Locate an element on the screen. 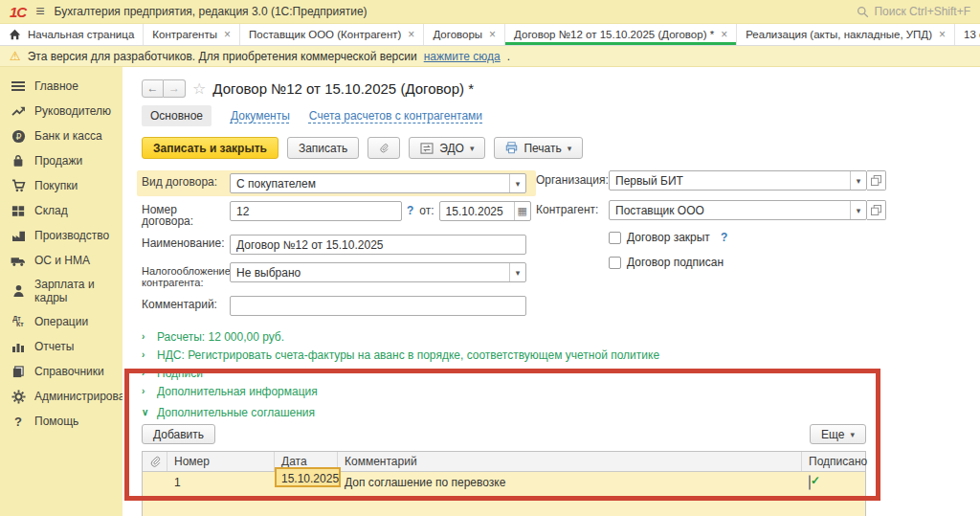 Image resolution: width=980 pixels, height=516 pixels. section-additional-info: › Дополнительная информация is located at coordinates (561, 391).